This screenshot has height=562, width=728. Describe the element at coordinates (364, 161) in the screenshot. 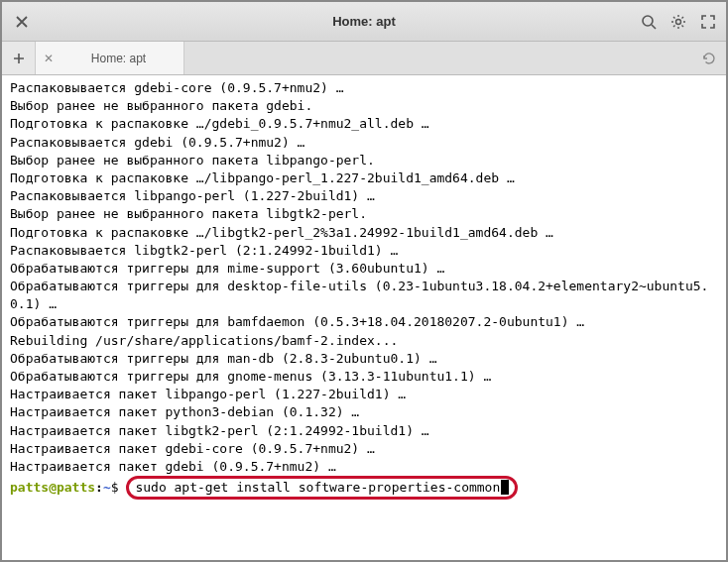

I see `terminal-line: Выбор ранее не выбранного пакета libpang…` at that location.